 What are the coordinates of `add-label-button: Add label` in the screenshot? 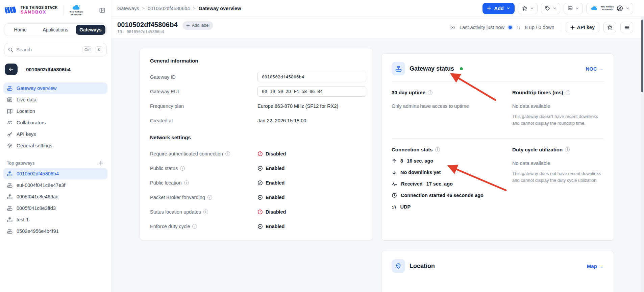 It's located at (198, 26).